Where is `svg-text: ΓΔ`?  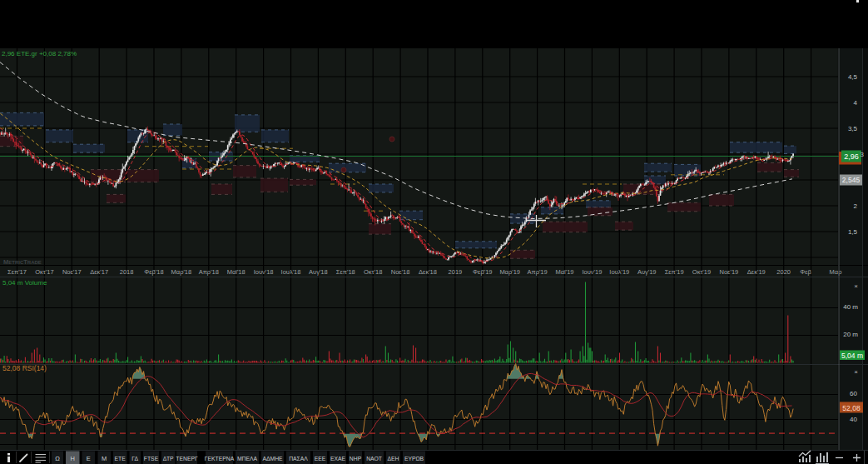
svg-text: ΓΔ is located at coordinates (135, 458).